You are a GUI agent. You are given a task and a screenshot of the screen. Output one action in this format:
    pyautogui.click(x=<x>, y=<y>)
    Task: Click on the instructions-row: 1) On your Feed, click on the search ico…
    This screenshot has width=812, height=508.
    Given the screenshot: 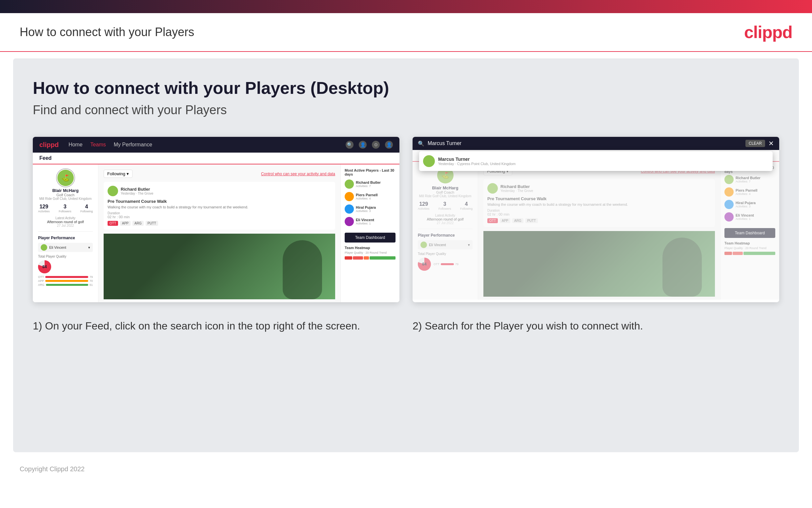 What is the action you would take?
    pyautogui.click(x=406, y=326)
    